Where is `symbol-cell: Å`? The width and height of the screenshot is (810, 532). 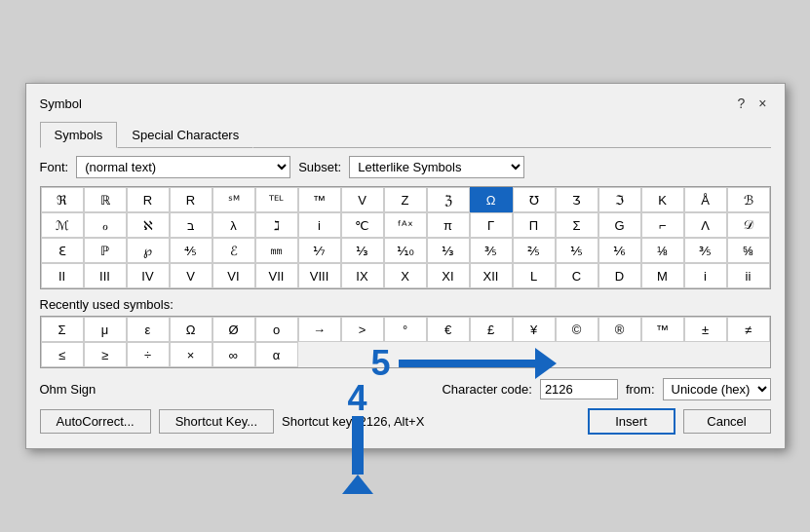
symbol-cell: Å is located at coordinates (706, 200).